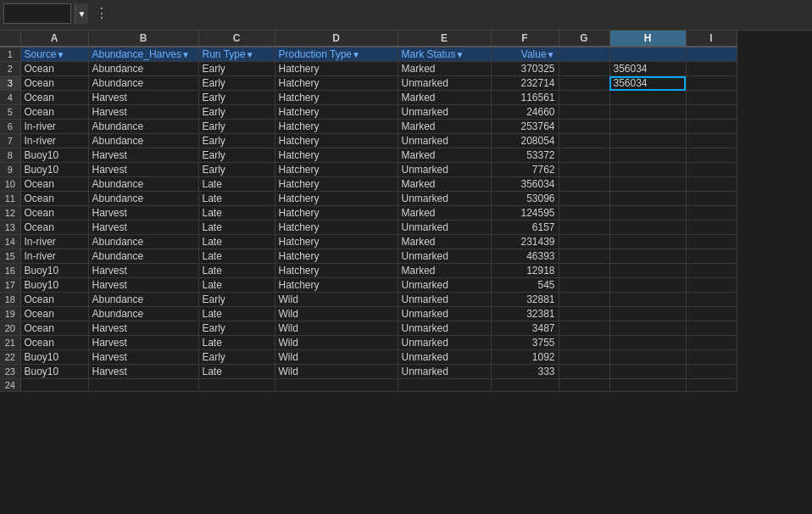  What do you see at coordinates (584, 83) in the screenshot?
I see `cell-G3` at bounding box center [584, 83].